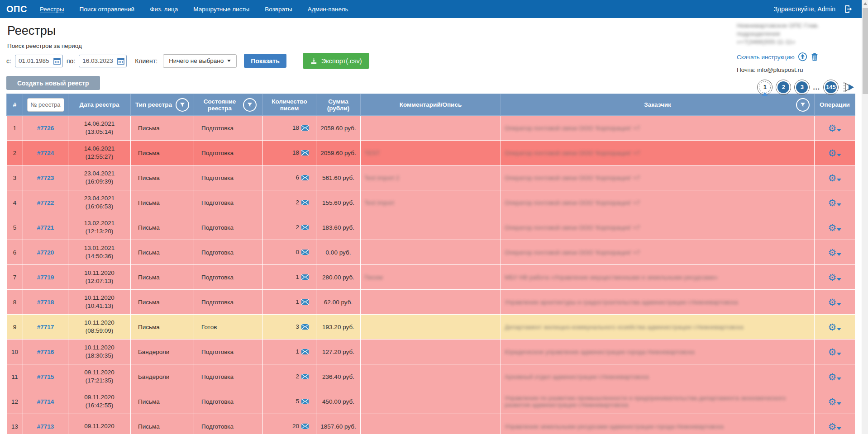 Image resolution: width=868 pixels, height=434 pixels. What do you see at coordinates (796, 70) in the screenshot?
I see `contact-email: Почта: info@pluspost.ru` at bounding box center [796, 70].